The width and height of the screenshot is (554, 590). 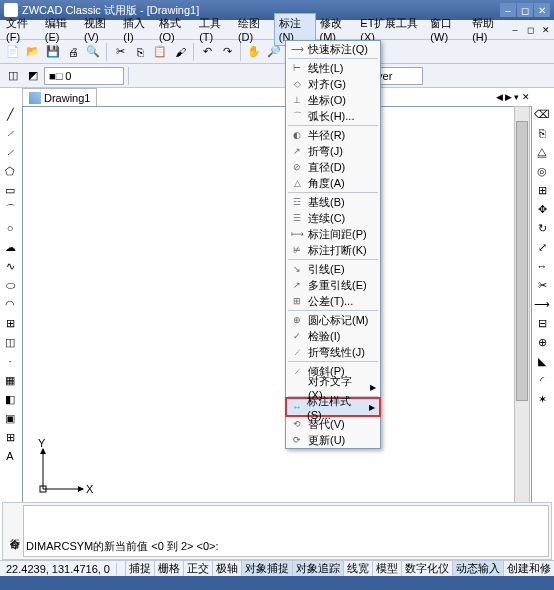 I want to click on explode-icon: ✶, so click(x=542, y=399).